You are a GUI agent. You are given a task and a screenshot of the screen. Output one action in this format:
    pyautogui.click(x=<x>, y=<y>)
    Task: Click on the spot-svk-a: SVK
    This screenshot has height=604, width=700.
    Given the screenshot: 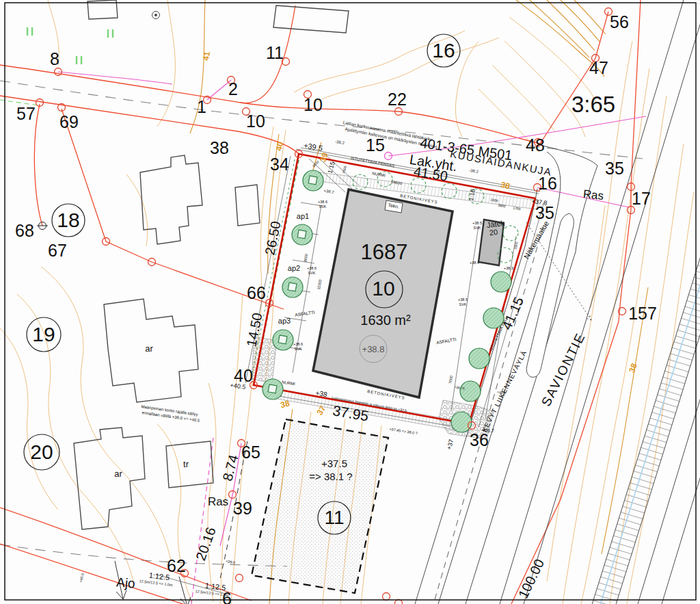 What is the action you would take?
    pyautogui.click(x=323, y=207)
    